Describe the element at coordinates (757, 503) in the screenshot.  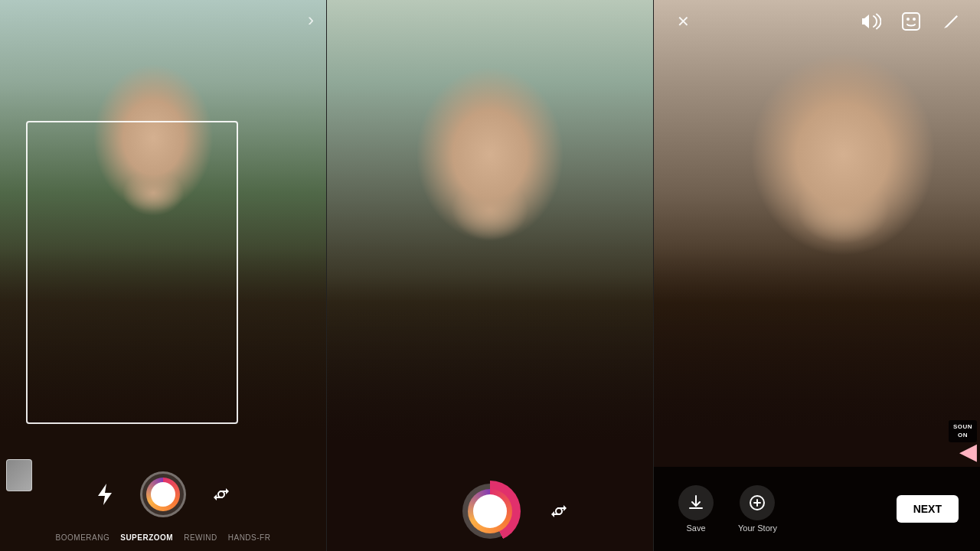
I see `your-story-icon-circle` at that location.